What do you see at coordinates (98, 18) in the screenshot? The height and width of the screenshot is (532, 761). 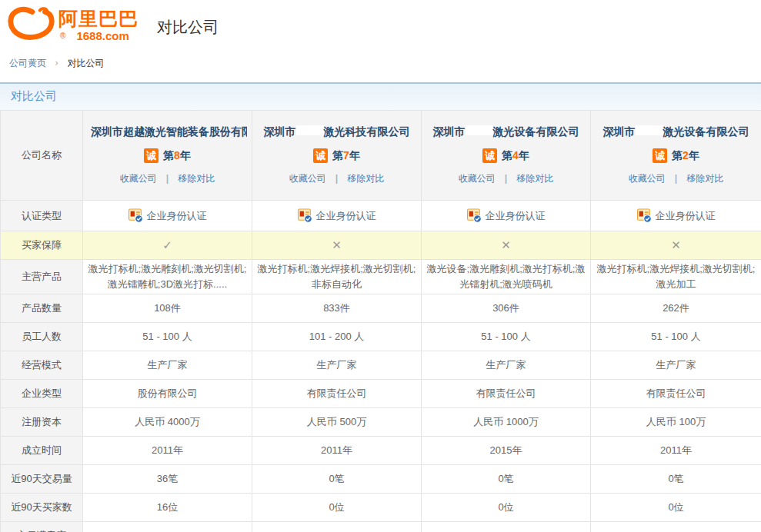 I see `logo-brand-name: 阿里巴巴` at bounding box center [98, 18].